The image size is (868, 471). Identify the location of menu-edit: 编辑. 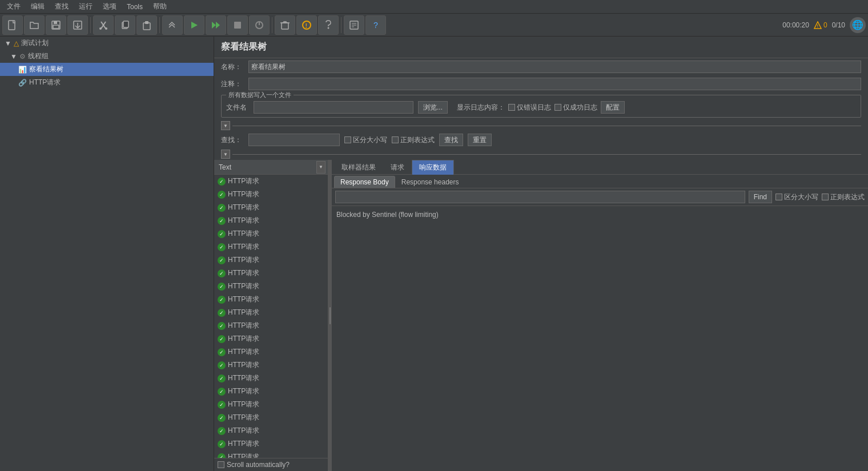
(38, 7).